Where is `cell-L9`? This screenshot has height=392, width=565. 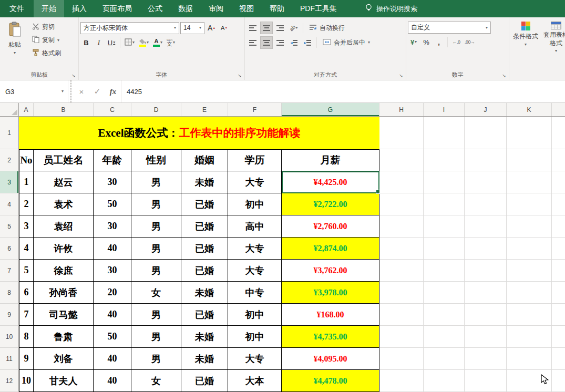 cell-L9 is located at coordinates (558, 315).